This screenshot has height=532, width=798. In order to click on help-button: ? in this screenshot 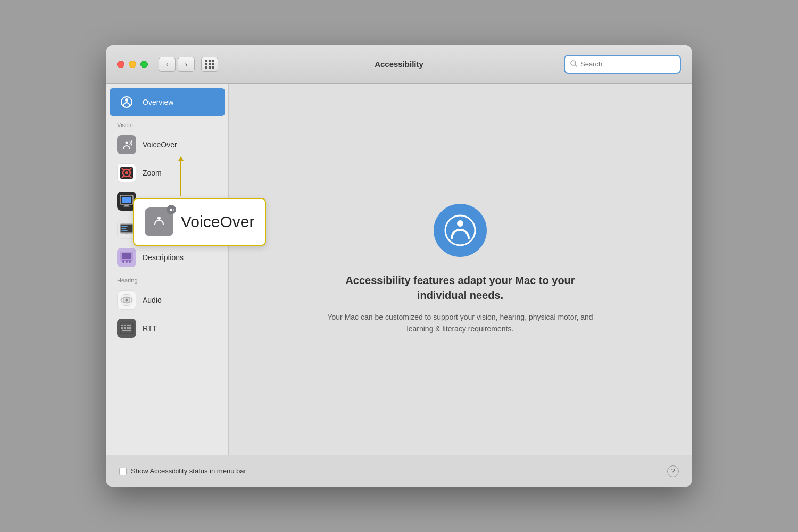, I will do `click(673, 471)`.